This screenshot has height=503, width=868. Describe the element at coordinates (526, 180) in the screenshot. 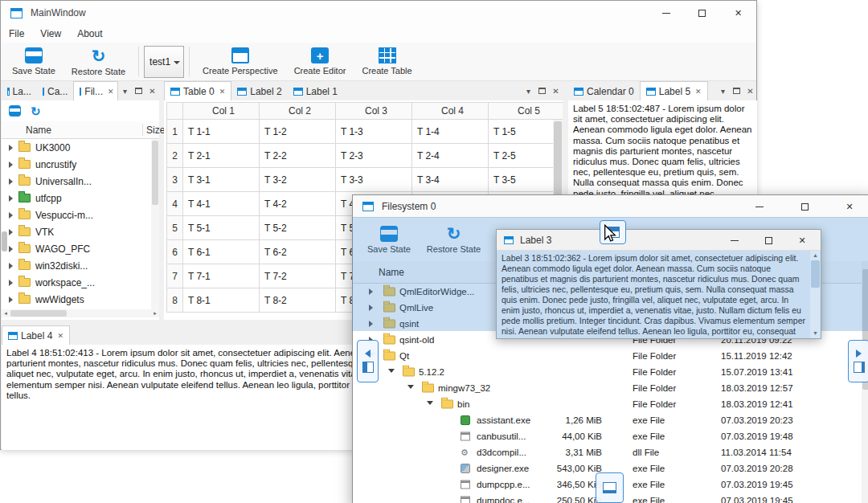

I see `table-cell: T 3-5` at that location.